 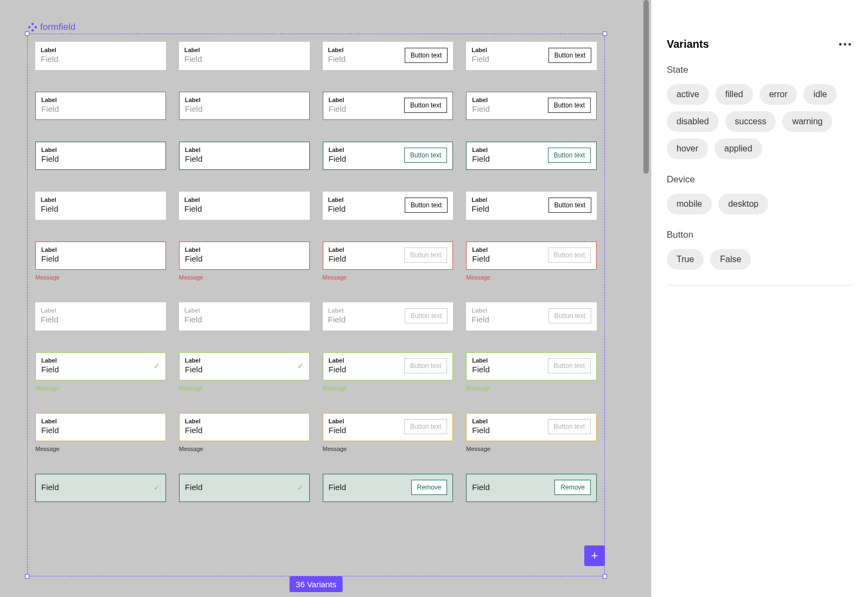 I want to click on property-pill: hover, so click(x=687, y=149).